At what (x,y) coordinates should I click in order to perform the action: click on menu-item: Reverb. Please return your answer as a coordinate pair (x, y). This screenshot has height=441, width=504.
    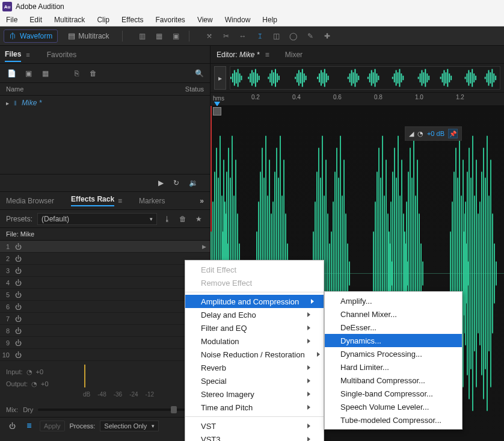
    Looking at the image, I should click on (254, 368).